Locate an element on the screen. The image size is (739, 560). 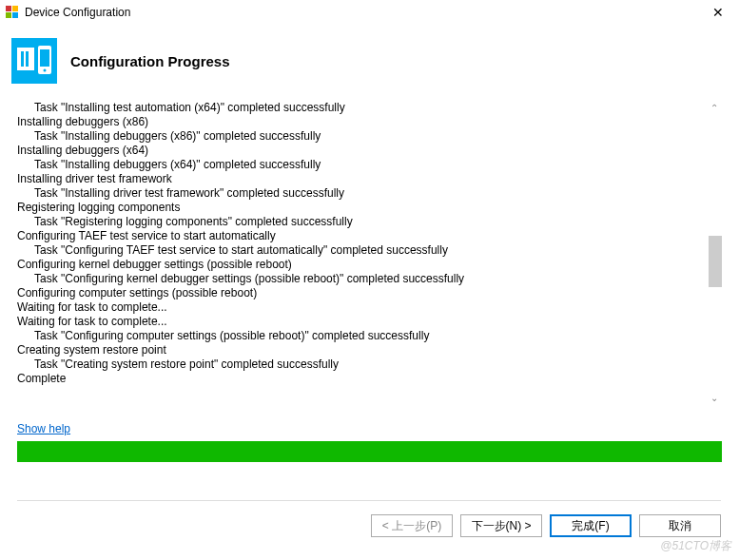
log-line: Task "Registering logging components" co… is located at coordinates (361, 222).